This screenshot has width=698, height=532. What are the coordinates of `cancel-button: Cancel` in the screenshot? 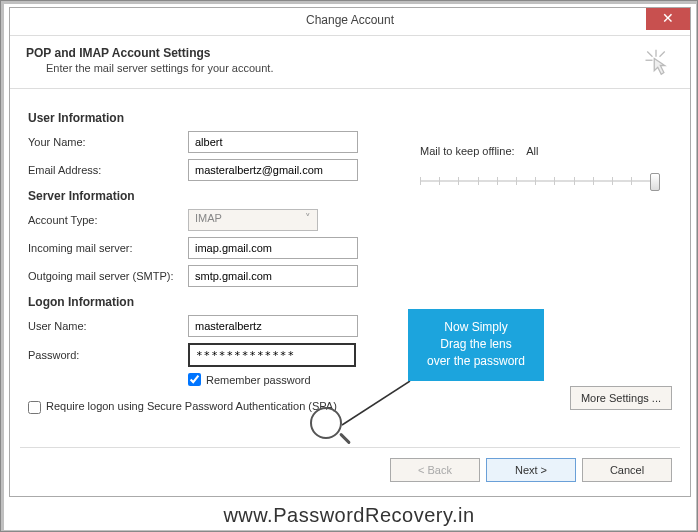 It's located at (627, 470).